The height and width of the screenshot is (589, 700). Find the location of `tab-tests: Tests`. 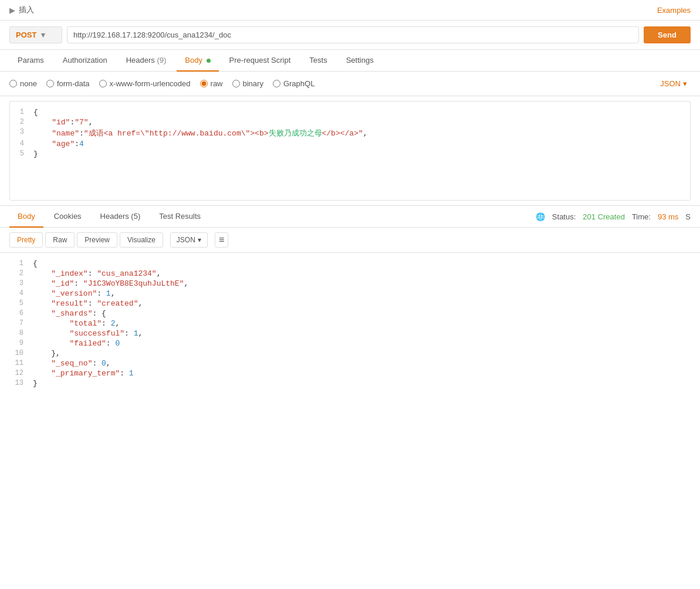

tab-tests: Tests is located at coordinates (318, 61).